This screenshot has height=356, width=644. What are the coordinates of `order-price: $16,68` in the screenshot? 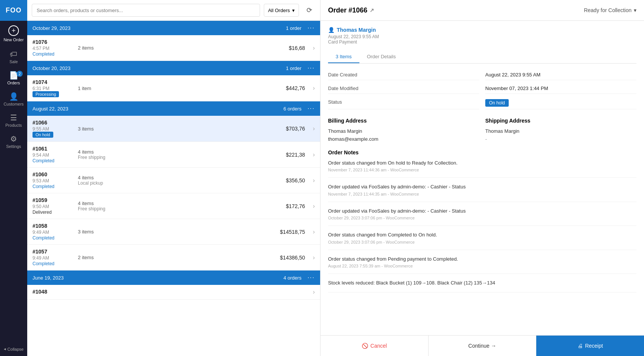 It's located at (288, 48).